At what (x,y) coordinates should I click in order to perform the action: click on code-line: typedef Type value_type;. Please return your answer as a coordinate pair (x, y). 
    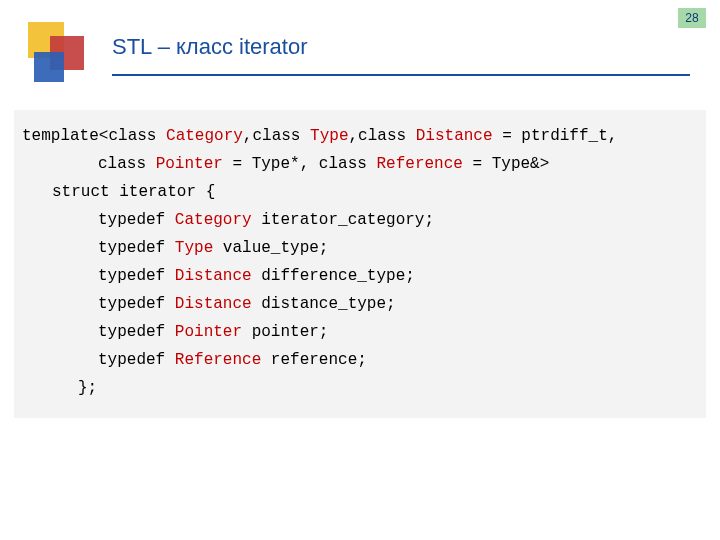
    Looking at the image, I should click on (360, 248).